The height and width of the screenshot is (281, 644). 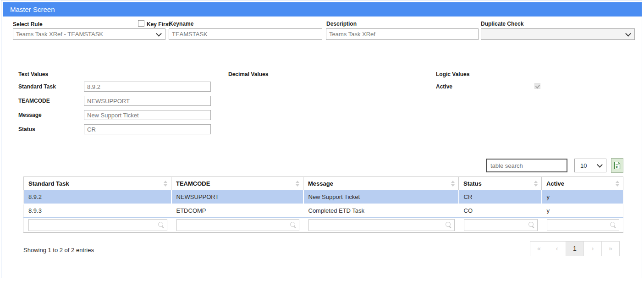 What do you see at coordinates (444, 87) in the screenshot?
I see `active-label: Active` at bounding box center [444, 87].